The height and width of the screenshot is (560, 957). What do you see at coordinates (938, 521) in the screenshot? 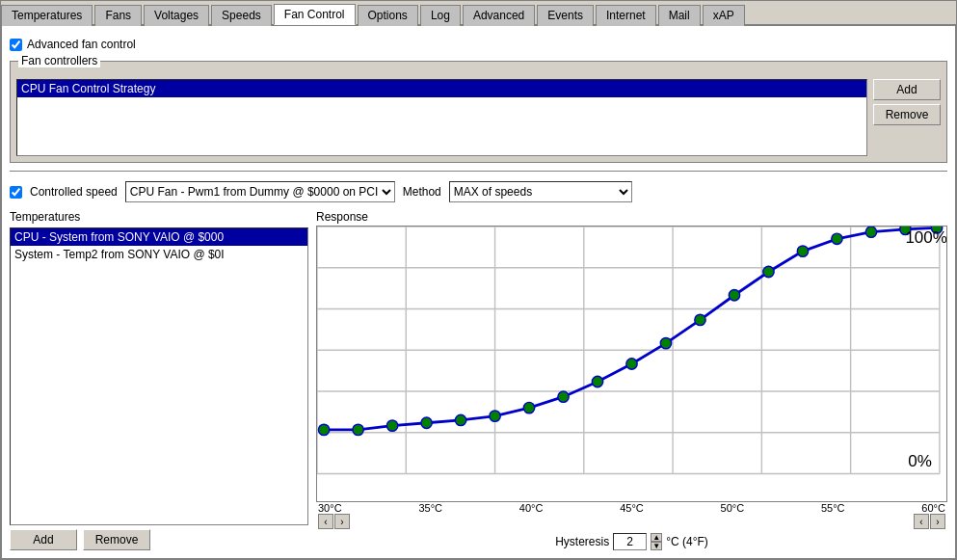
I see `x-right-arrow-2: ›` at bounding box center [938, 521].